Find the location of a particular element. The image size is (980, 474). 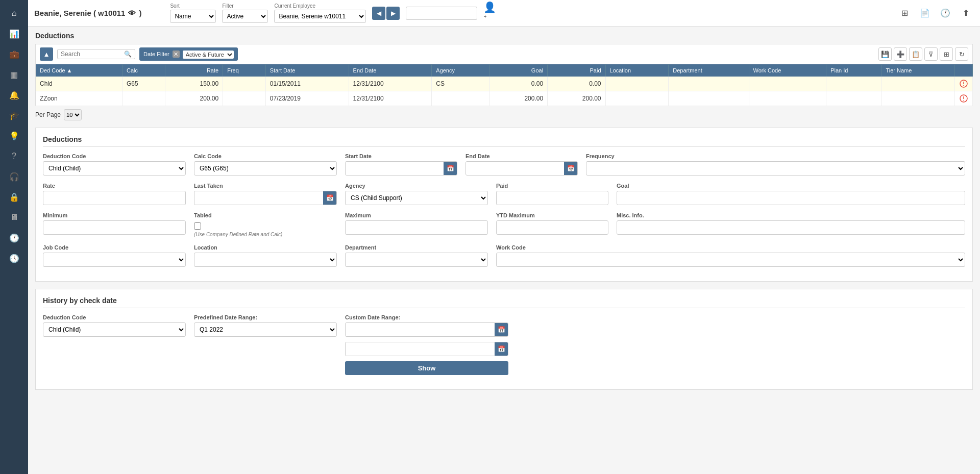

col-tier-name: Tier Name is located at coordinates (918, 70).